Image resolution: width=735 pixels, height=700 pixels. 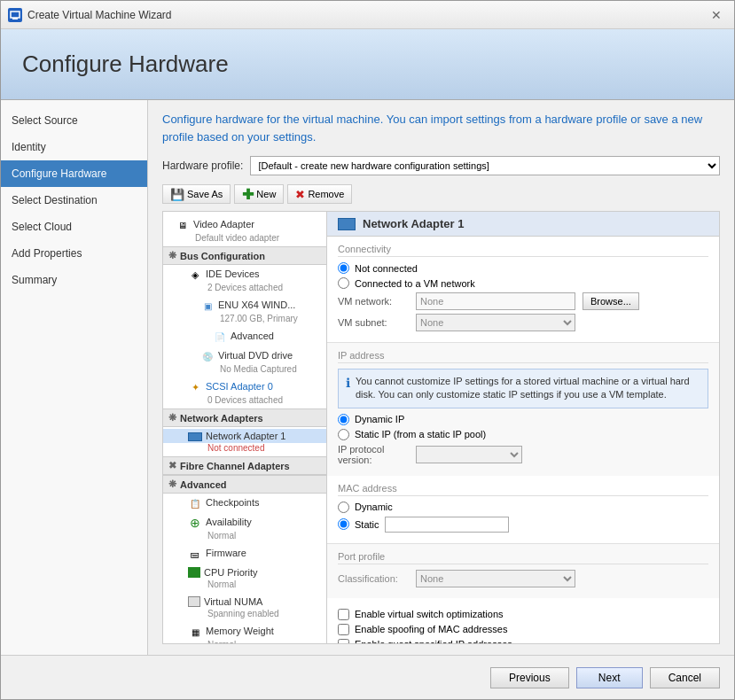 I want to click on classification-label: Classification:, so click(x=373, y=579).